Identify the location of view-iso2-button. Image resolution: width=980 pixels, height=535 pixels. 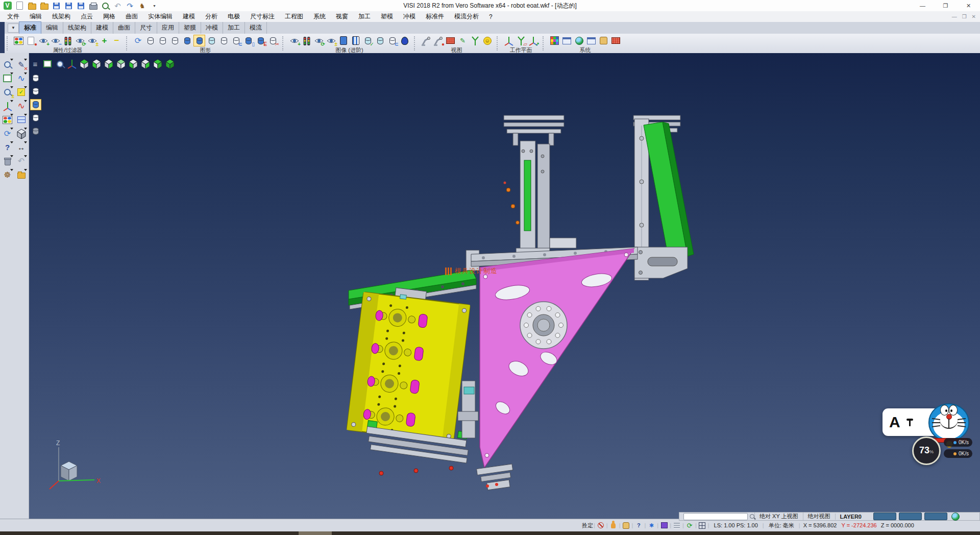
(170, 64).